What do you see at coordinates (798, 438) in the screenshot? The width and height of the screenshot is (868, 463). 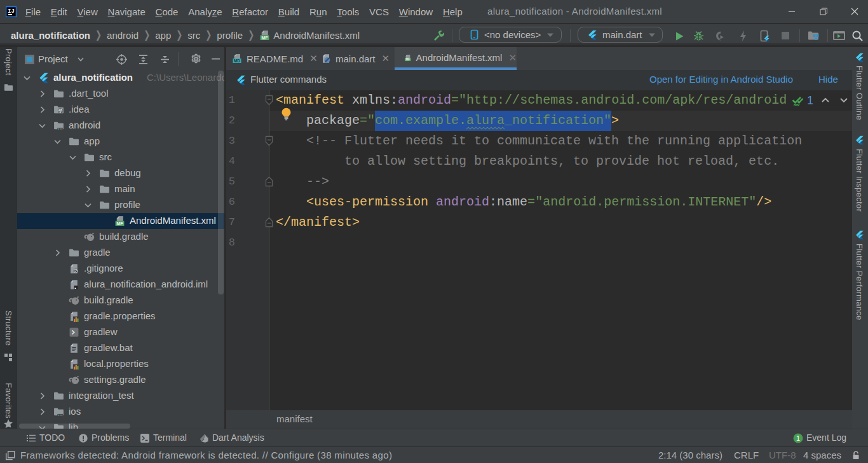 I see `svg-text: 1` at bounding box center [798, 438].